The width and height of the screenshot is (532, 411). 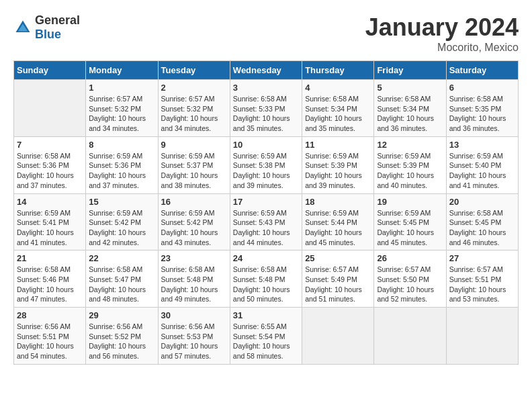 What do you see at coordinates (338, 145) in the screenshot?
I see `day-number: 11` at bounding box center [338, 145].